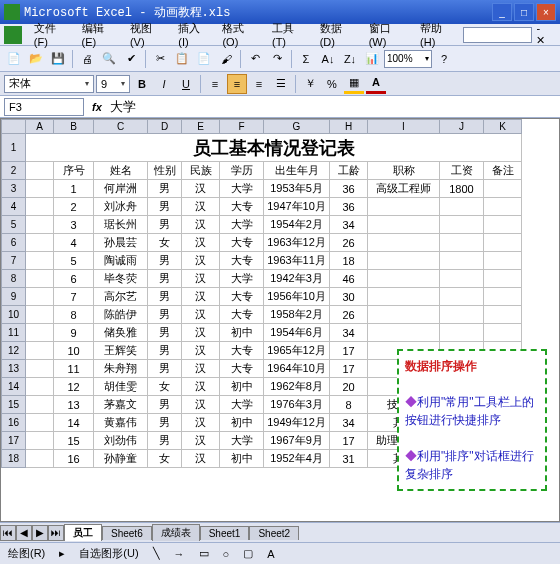 This screenshot has height=570, width=560. What do you see at coordinates (121, 387) in the screenshot?
I see `cell: 胡佳雯` at bounding box center [121, 387].